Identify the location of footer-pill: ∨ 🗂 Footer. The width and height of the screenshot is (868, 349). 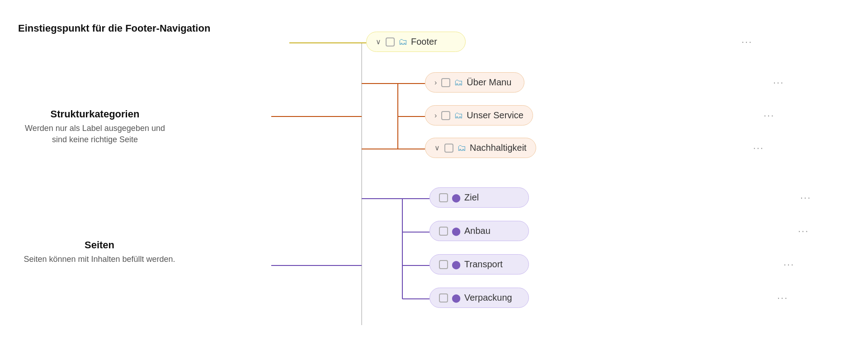
(416, 42).